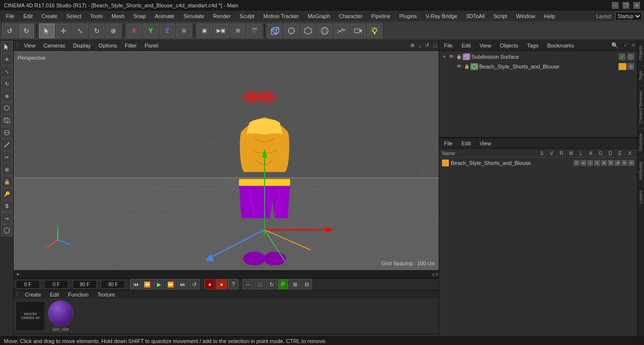  Describe the element at coordinates (7, 59) in the screenshot. I see `lt-move: ✛` at that location.